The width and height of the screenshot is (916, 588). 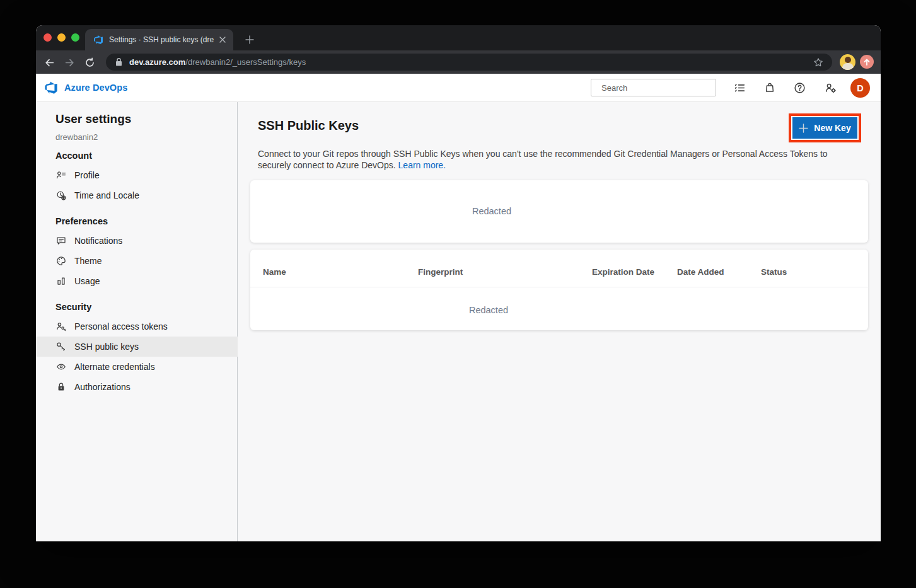 I want to click on search-input, so click(x=657, y=88).